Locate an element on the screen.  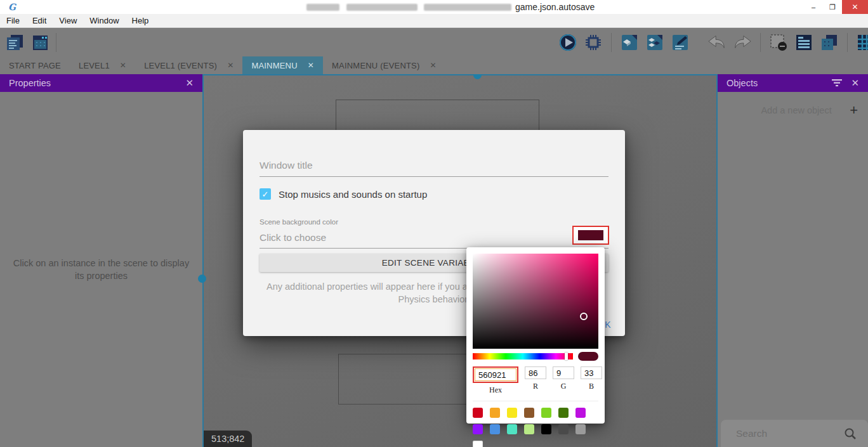
hue-slider-handle is located at coordinates (566, 356).